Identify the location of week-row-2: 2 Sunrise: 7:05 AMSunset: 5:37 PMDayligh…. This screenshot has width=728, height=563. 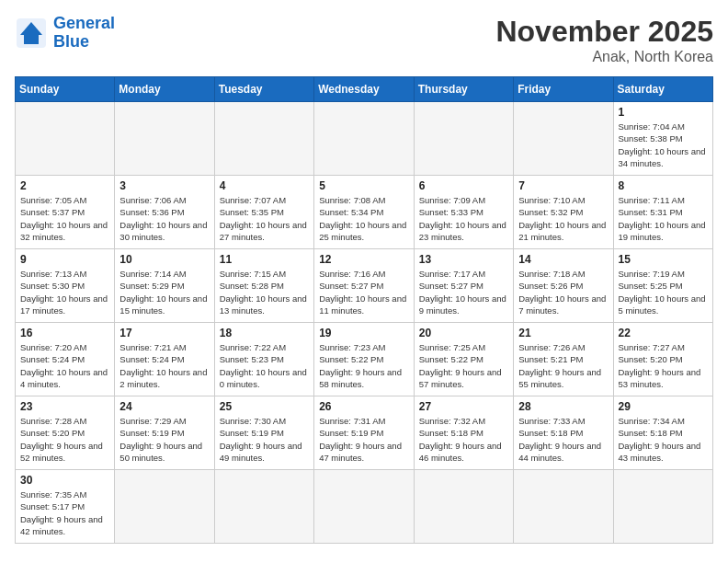
(364, 213).